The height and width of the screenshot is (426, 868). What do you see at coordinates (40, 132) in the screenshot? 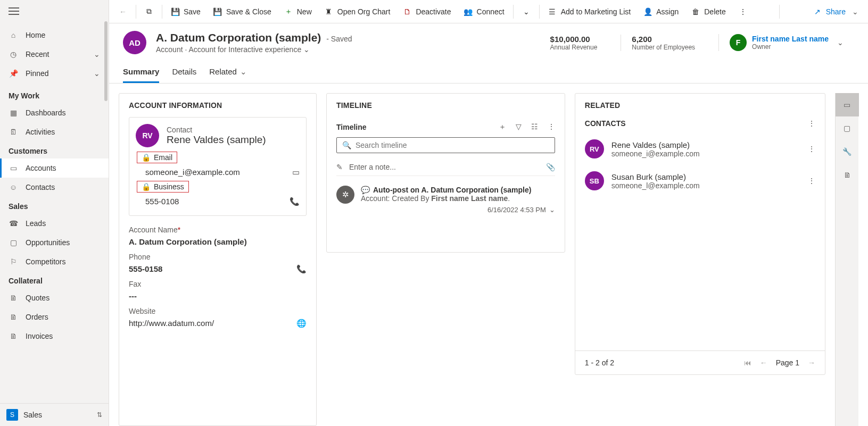
I see `nav-label: Activities` at bounding box center [40, 132].